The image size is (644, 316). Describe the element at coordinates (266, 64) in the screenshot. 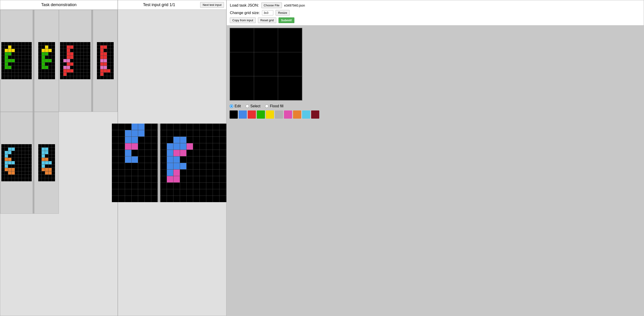

I see `output-grid` at that location.